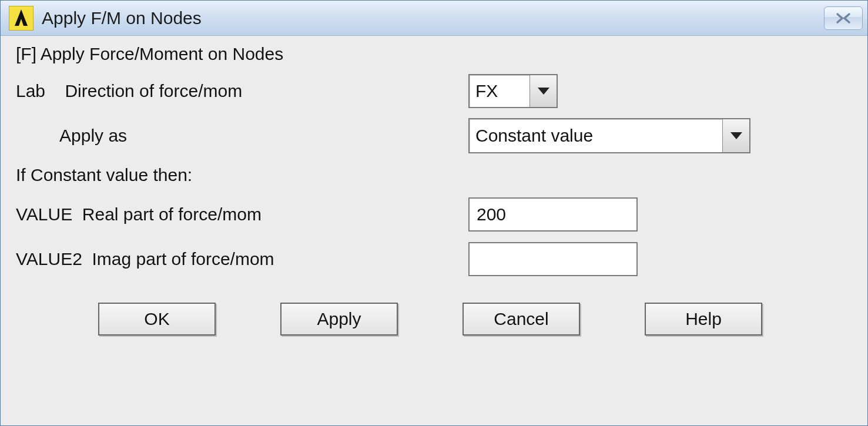 This screenshot has width=868, height=426. I want to click on lab-dropdown-value: FX, so click(500, 91).